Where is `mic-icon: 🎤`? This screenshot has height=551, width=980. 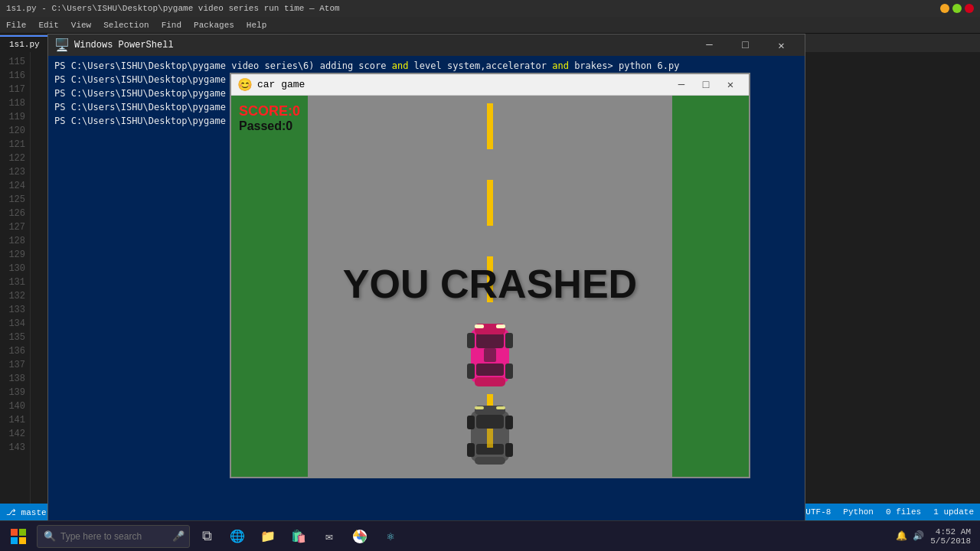
mic-icon: 🎤 is located at coordinates (178, 536).